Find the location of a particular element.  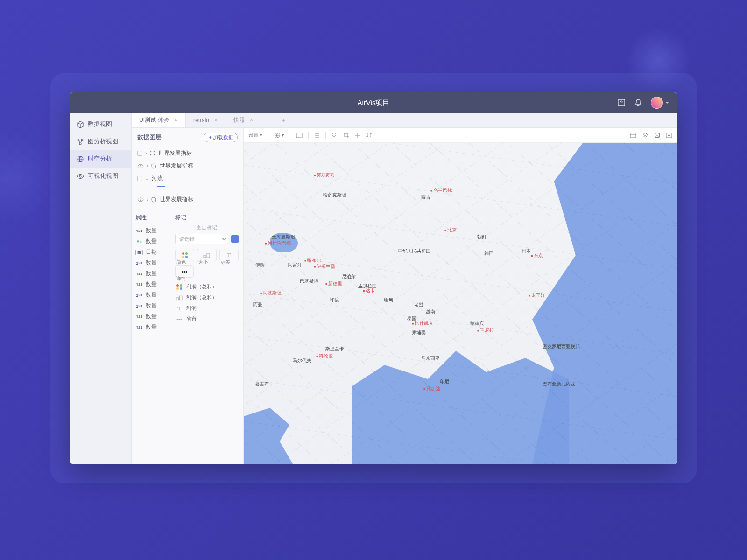

globe-icon is located at coordinates (80, 159).